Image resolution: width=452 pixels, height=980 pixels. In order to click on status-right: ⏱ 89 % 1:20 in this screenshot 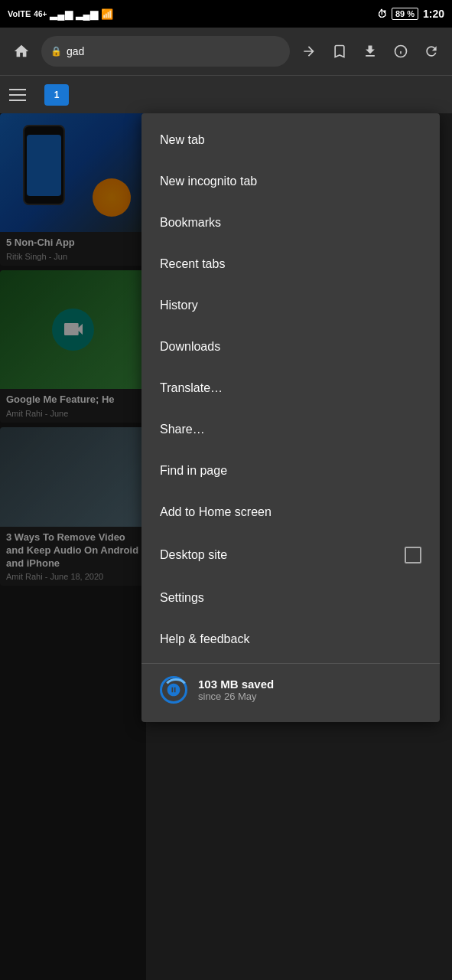, I will do `click(411, 14)`.